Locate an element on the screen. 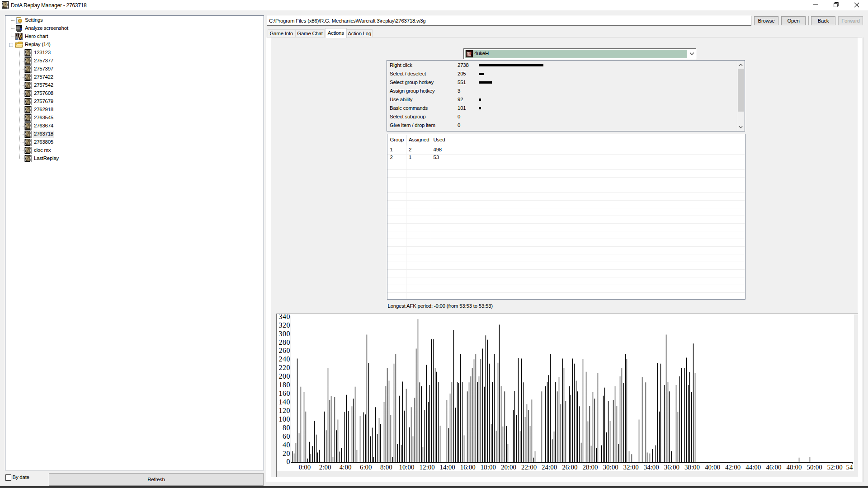 This screenshot has width=868, height=488. svg-text: 180 is located at coordinates (285, 385).